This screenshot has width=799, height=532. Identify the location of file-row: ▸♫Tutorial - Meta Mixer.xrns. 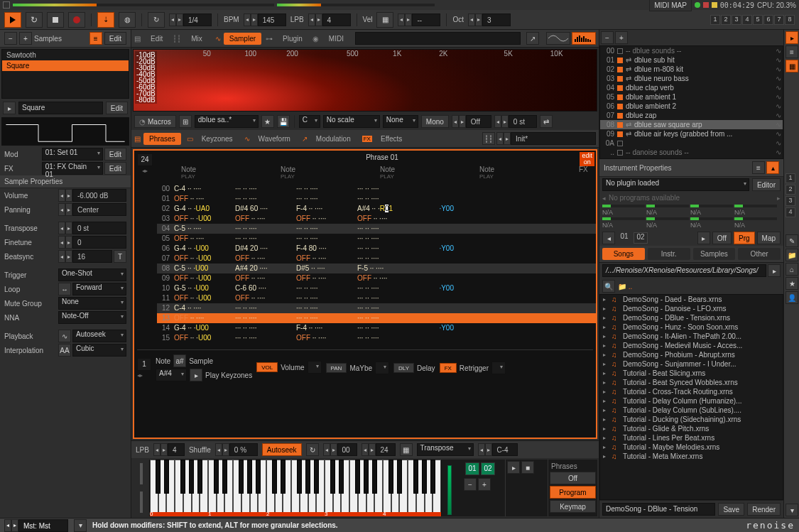
(692, 456).